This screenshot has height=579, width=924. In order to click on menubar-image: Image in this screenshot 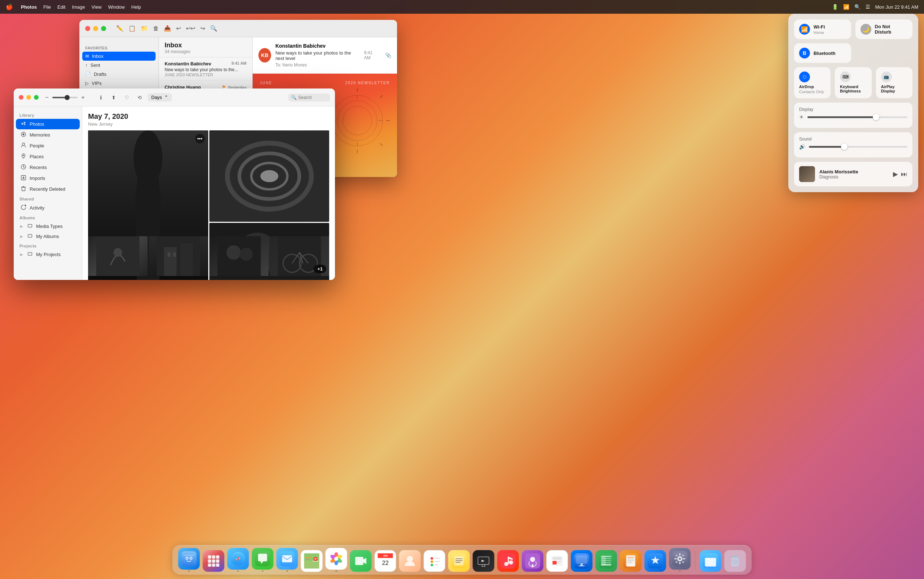, I will do `click(78, 7)`.